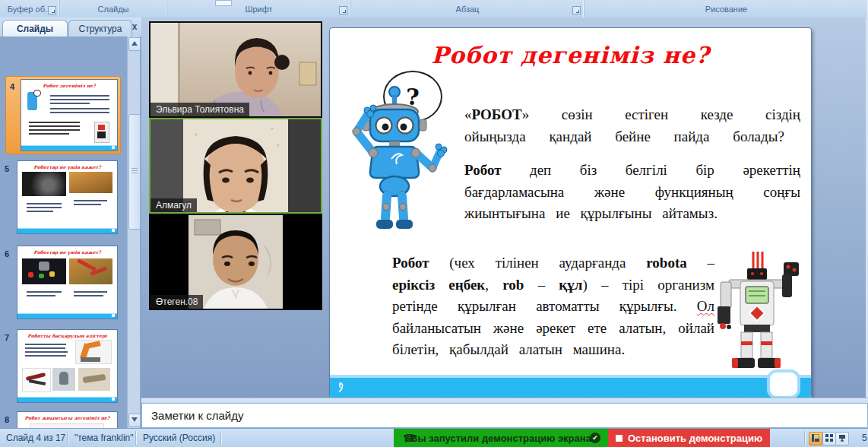  I want to click on thumbnails-scrollbar, so click(134, 233).